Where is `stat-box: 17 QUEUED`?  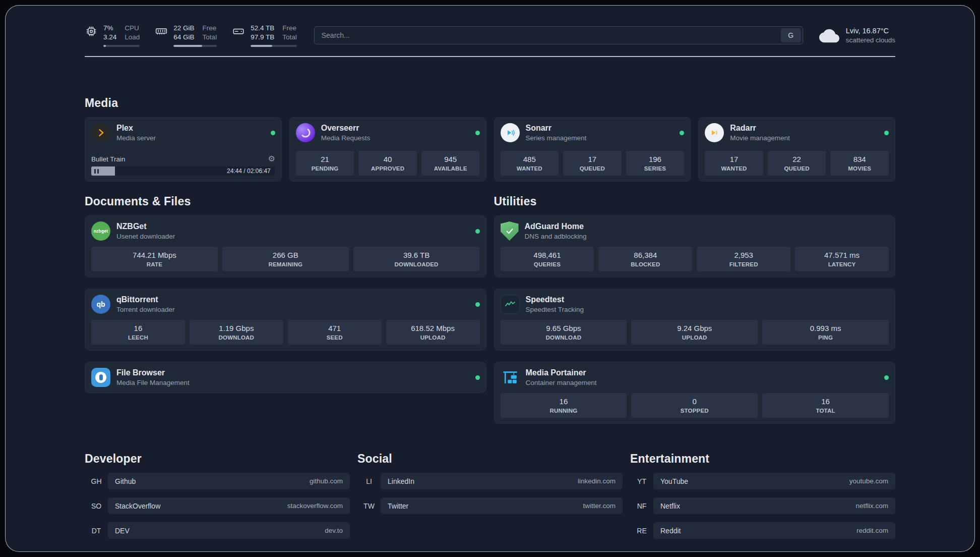 stat-box: 17 QUEUED is located at coordinates (592, 163).